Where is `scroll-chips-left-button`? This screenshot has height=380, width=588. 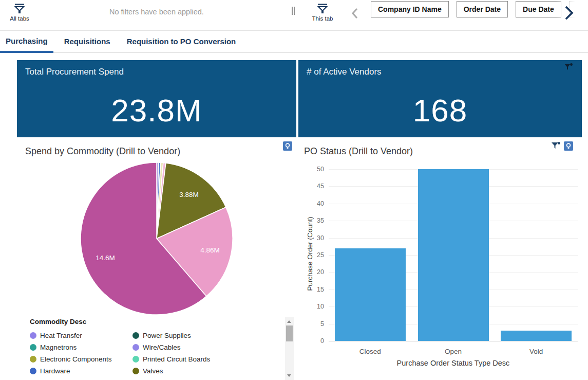
scroll-chips-left-button is located at coordinates (355, 14).